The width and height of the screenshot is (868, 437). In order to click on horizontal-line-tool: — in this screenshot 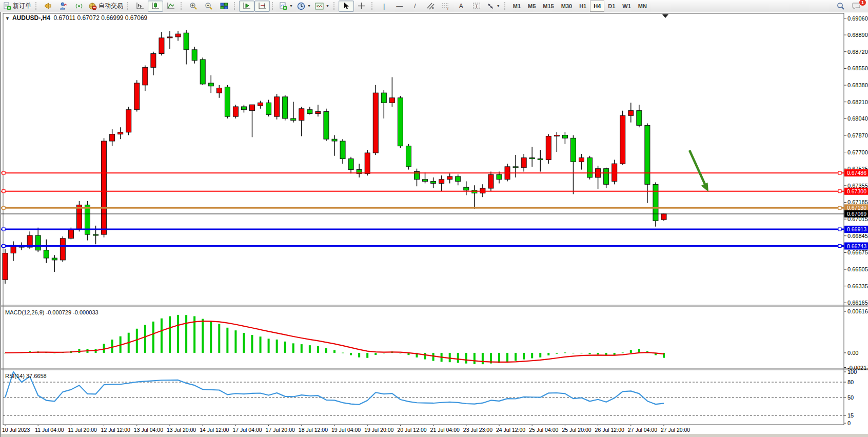, I will do `click(400, 6)`.